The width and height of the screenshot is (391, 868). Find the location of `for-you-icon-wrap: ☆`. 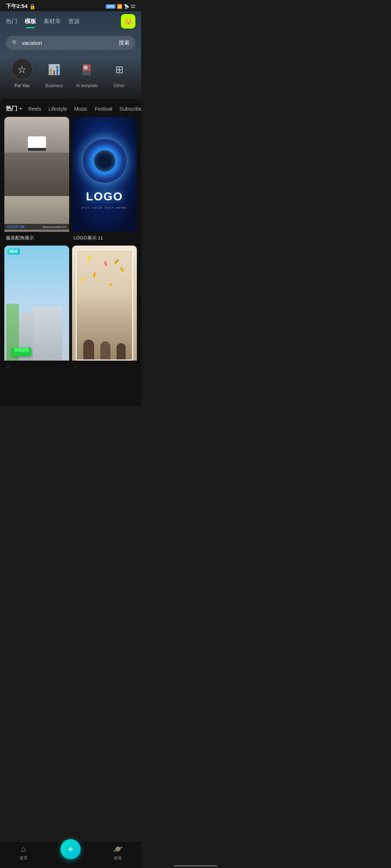

for-you-icon-wrap: ☆ is located at coordinates (22, 69).